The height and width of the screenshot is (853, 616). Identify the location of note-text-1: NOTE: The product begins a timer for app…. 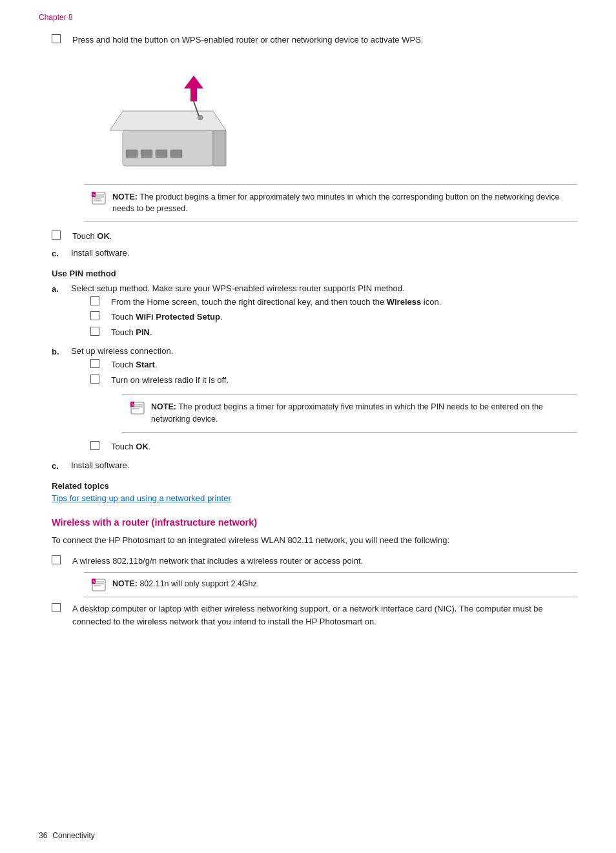
(341, 203).